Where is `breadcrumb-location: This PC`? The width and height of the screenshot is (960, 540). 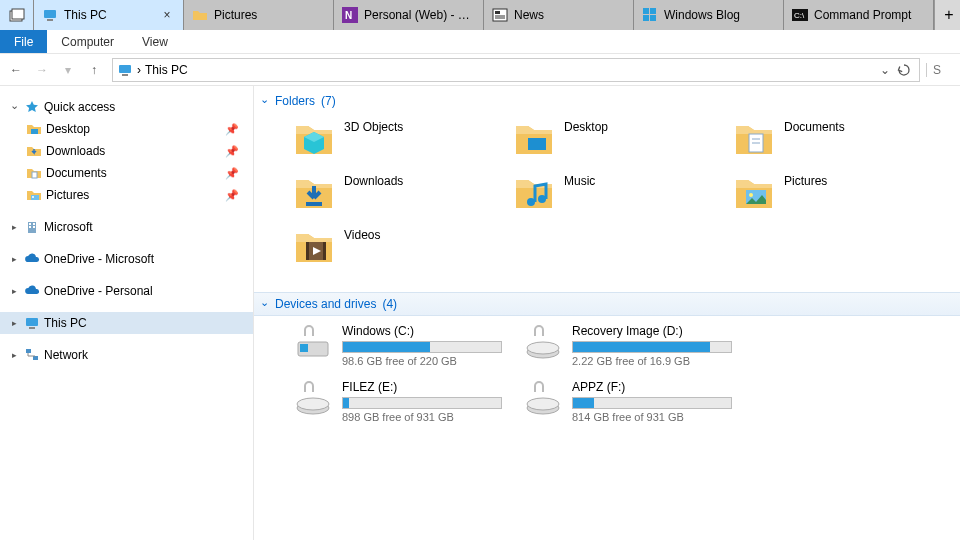
breadcrumb-location: This PC is located at coordinates (166, 70).